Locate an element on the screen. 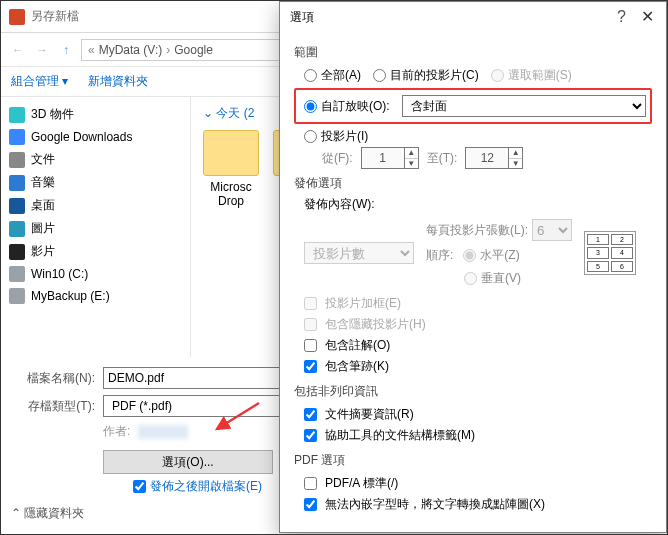 The image size is (668, 535). tree-label: 影片 is located at coordinates (43, 252).